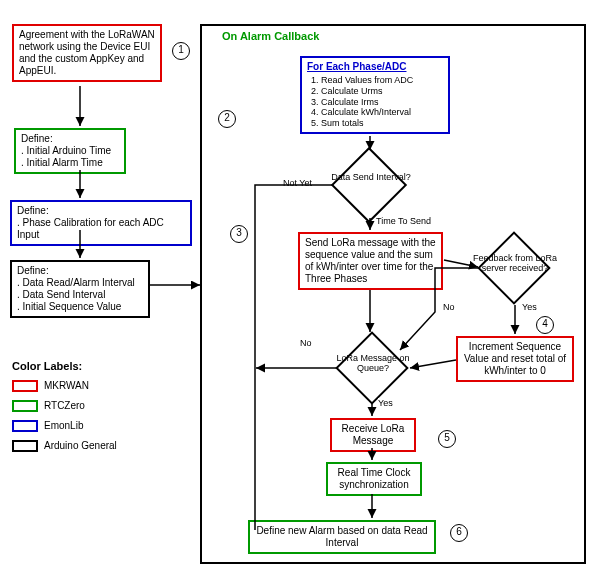 The height and width of the screenshot is (580, 598). What do you see at coordinates (87, 52) in the screenshot?
I see `text-agreement: Agreement with the LoRaWAN network using…` at bounding box center [87, 52].